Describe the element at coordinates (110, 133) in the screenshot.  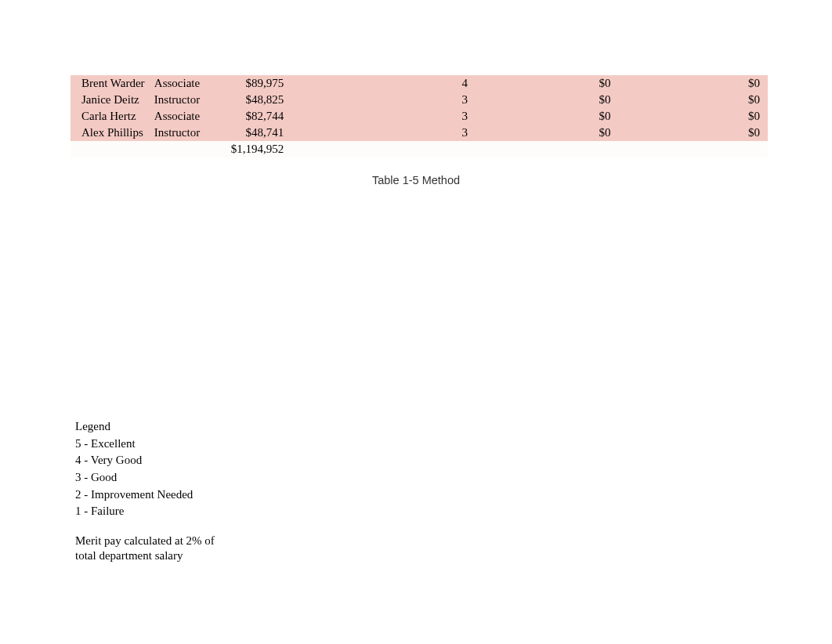
I see `cell-name: Alex Phillips` at that location.